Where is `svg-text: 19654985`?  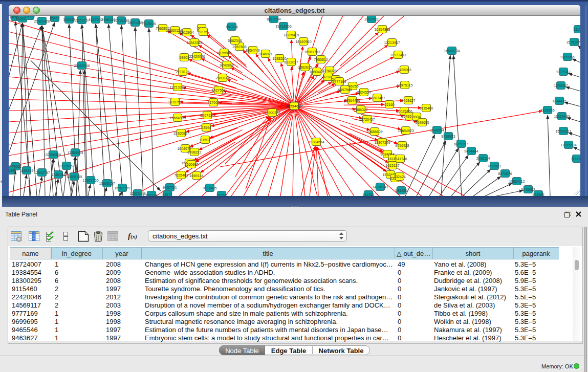 svg-text: 19654985 is located at coordinates (177, 118).